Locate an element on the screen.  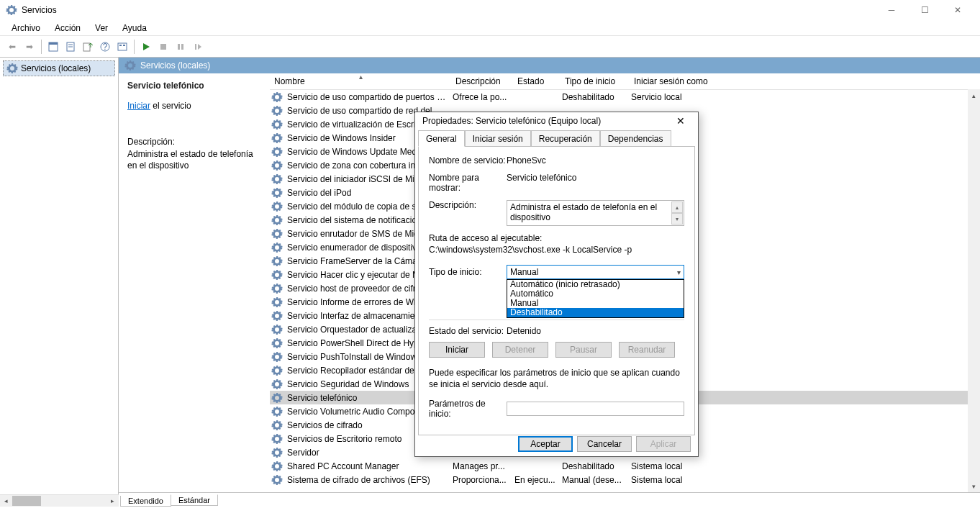
service-row: Servicio de uso compartido de puertos N.… is located at coordinates (625, 96).